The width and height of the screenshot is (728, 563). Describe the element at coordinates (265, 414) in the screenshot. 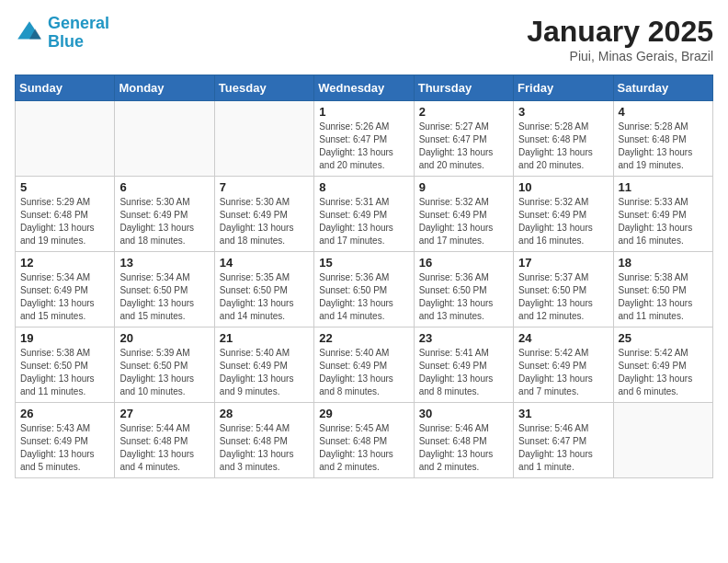

I see `day-number: 28` at that location.